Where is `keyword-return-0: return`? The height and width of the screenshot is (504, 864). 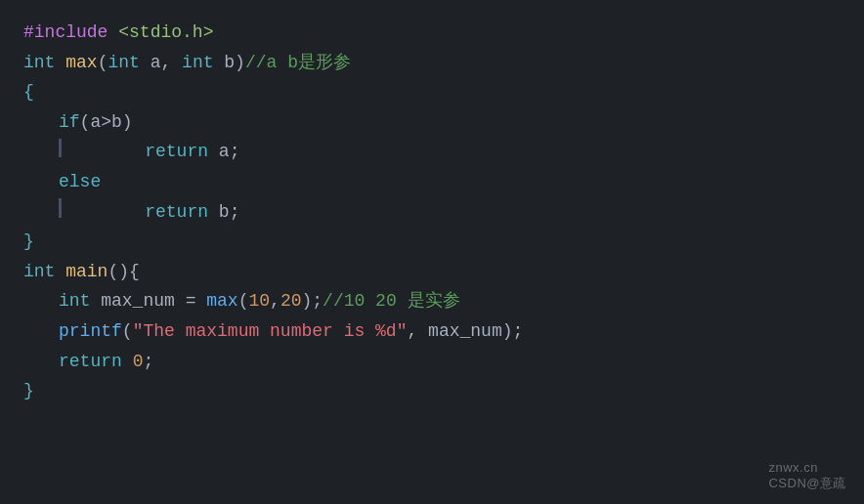
keyword-return-0: return is located at coordinates (90, 361).